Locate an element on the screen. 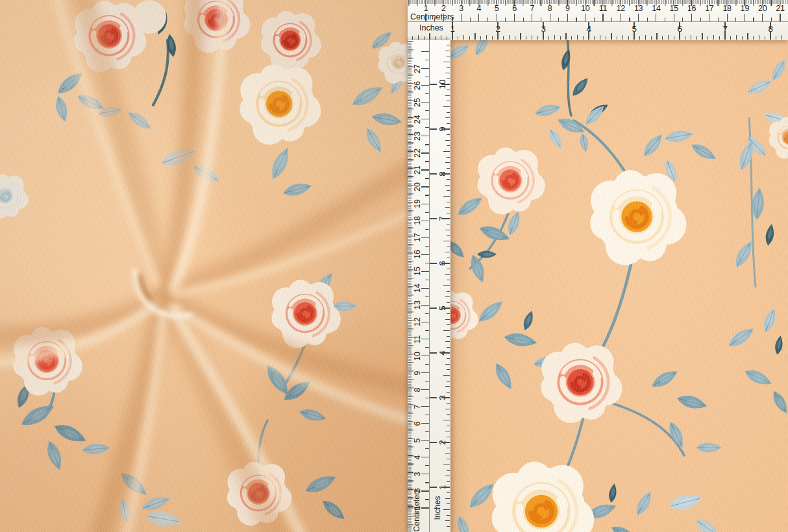  vertical-ruler: Centimeters Inches 123456789101112131415… is located at coordinates (429, 286).